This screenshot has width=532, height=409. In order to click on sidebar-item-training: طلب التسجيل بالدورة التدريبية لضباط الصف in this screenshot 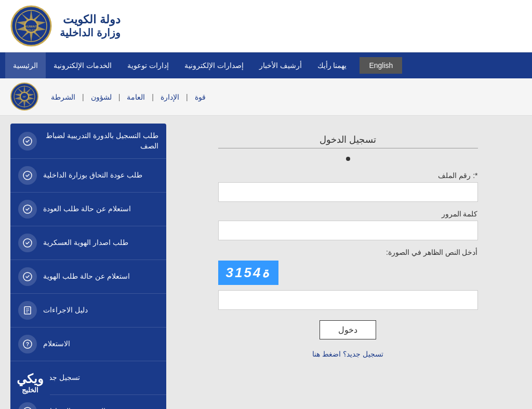, I will do `click(88, 141)`.